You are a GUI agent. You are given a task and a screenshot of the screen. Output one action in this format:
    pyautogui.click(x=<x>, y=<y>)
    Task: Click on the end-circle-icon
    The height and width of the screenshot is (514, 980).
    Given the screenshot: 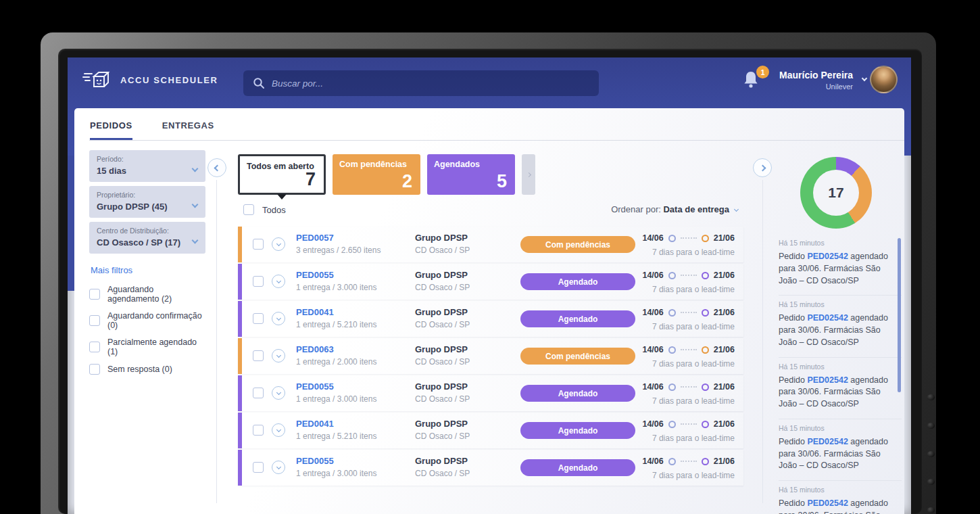 What is the action you would take?
    pyautogui.click(x=706, y=350)
    